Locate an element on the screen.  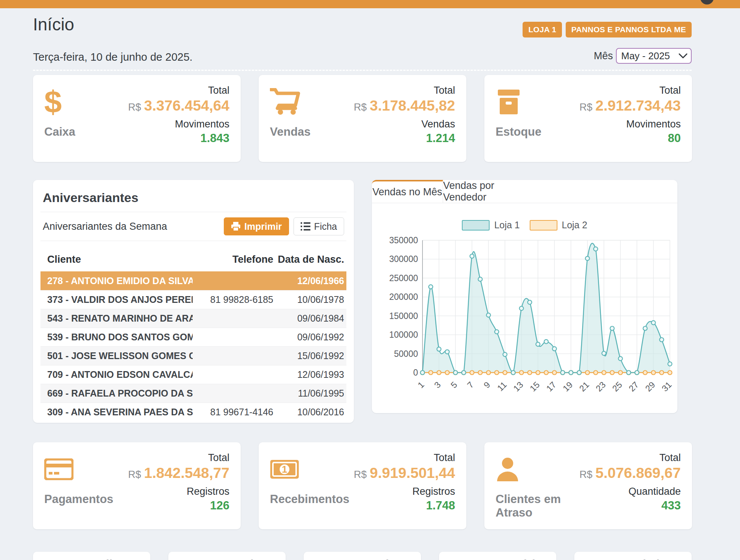
sub-value: 1.214 is located at coordinates (400, 138).